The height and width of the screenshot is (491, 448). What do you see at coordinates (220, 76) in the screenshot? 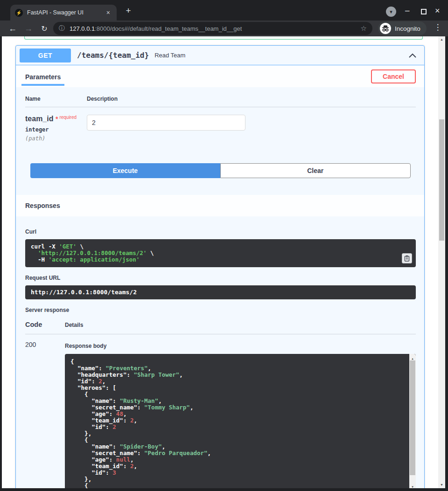
I see `parameters-header-row: Parameters Cancel` at bounding box center [220, 76].